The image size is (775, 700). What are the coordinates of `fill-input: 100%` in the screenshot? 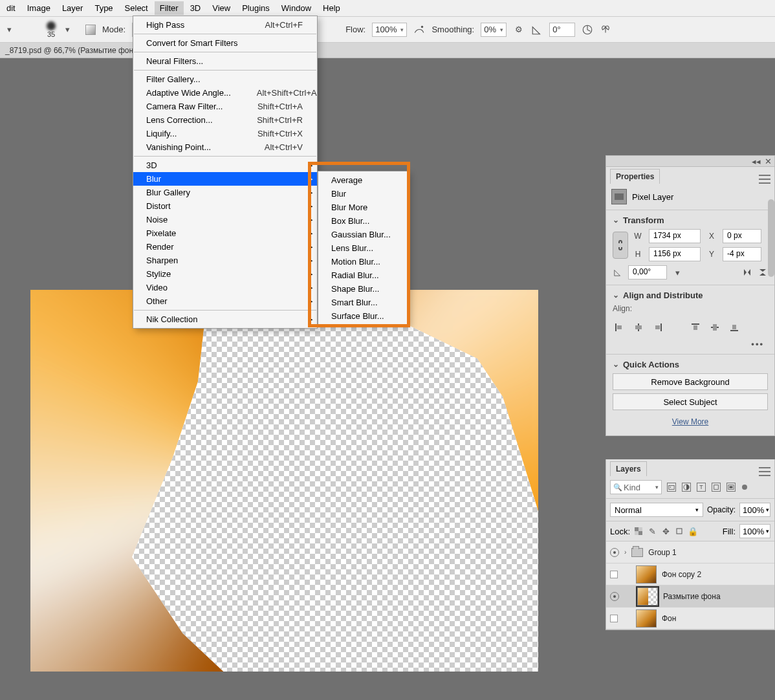 It's located at (755, 531).